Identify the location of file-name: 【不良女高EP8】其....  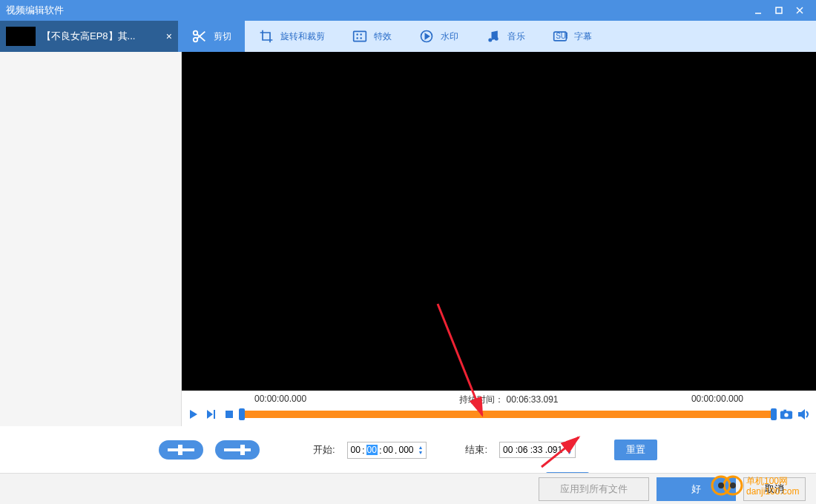
(101, 36).